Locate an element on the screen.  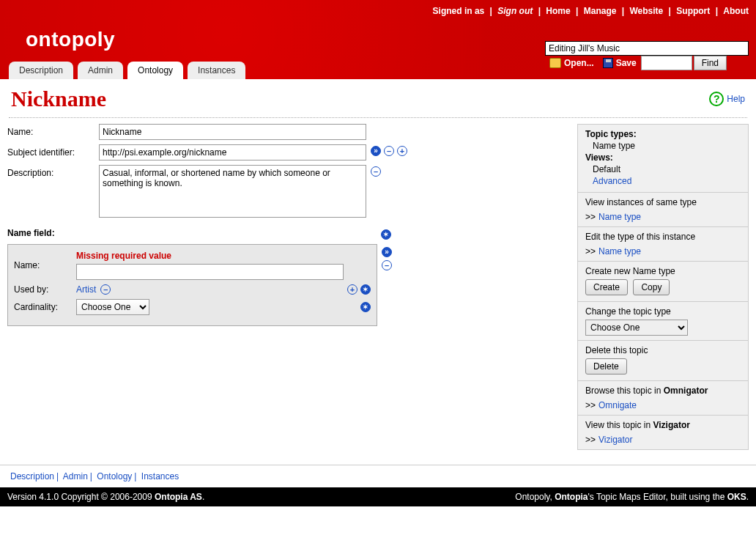
nav-manage: Manage is located at coordinates (601, 11).